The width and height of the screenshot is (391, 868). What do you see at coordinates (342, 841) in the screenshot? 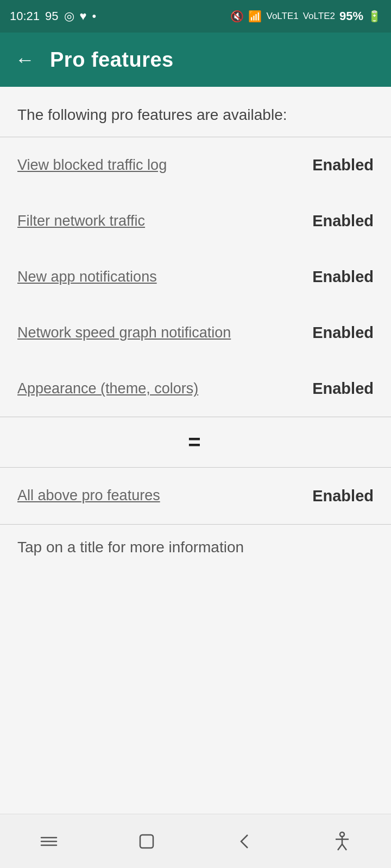
I see `accessibility-button` at bounding box center [342, 841].